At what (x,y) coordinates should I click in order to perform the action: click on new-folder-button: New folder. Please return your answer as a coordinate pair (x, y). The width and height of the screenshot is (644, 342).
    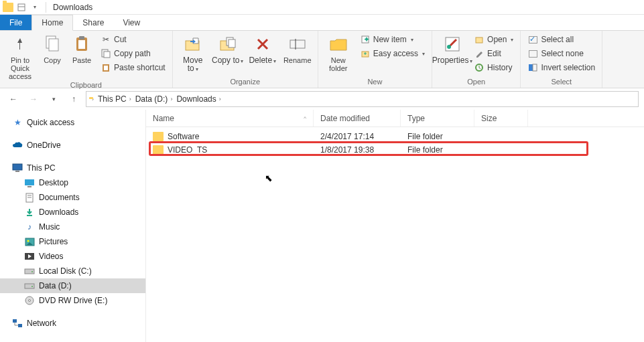
    Looking at the image, I should click on (338, 52).